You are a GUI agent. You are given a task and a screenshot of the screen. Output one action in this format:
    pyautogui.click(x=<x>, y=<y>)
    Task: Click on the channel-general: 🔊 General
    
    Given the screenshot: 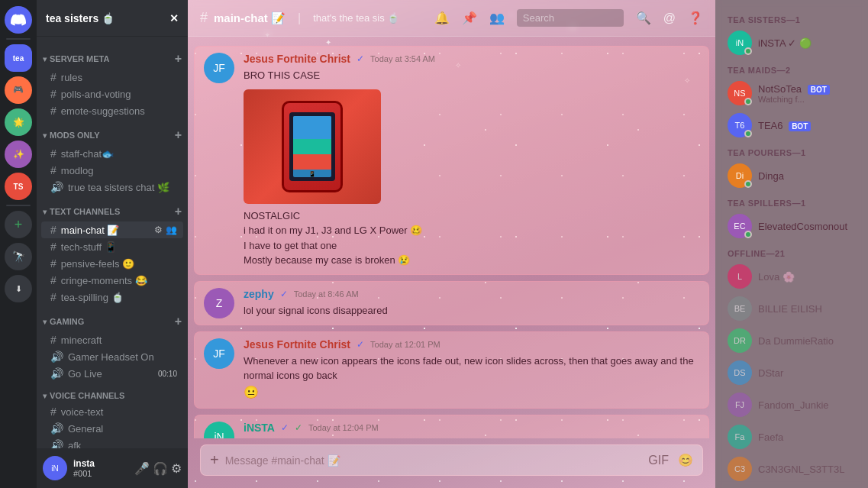 What is the action you would take?
    pyautogui.click(x=112, y=428)
    